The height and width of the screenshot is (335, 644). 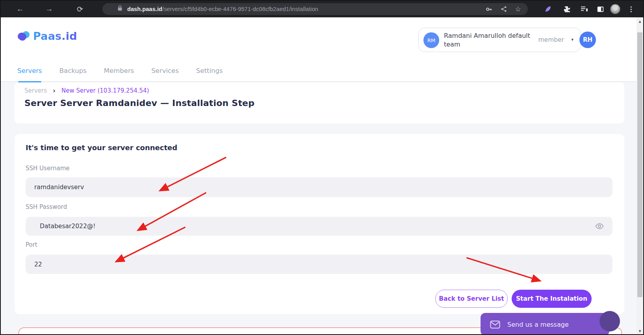 What do you see at coordinates (495, 325) in the screenshot?
I see `envelope-icon` at bounding box center [495, 325].